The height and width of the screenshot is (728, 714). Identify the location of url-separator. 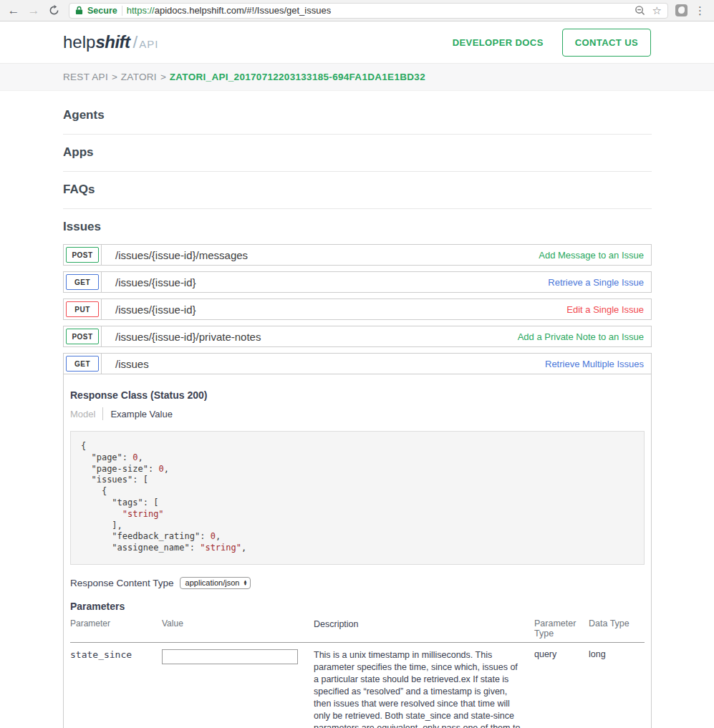
(122, 11).